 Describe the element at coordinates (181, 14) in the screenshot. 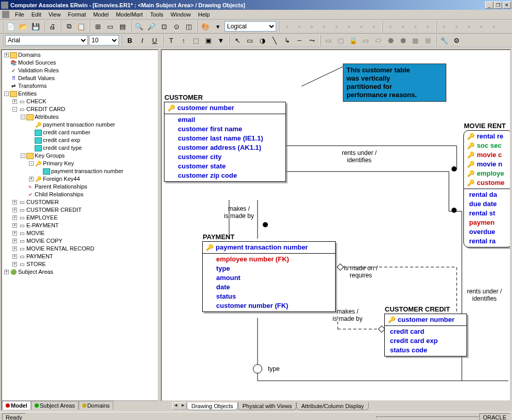

I see `menu-window: Window` at that location.